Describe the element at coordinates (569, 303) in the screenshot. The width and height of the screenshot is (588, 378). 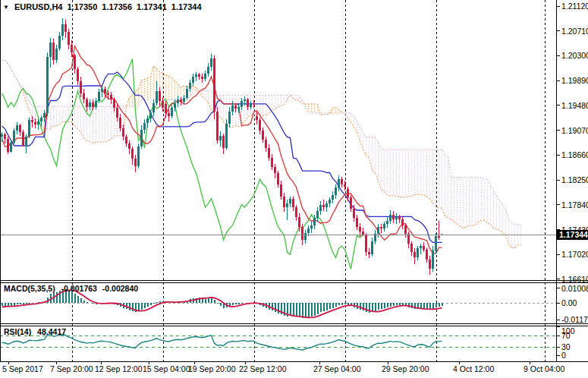
I see `macd-axis-label: 0.00` at that location.